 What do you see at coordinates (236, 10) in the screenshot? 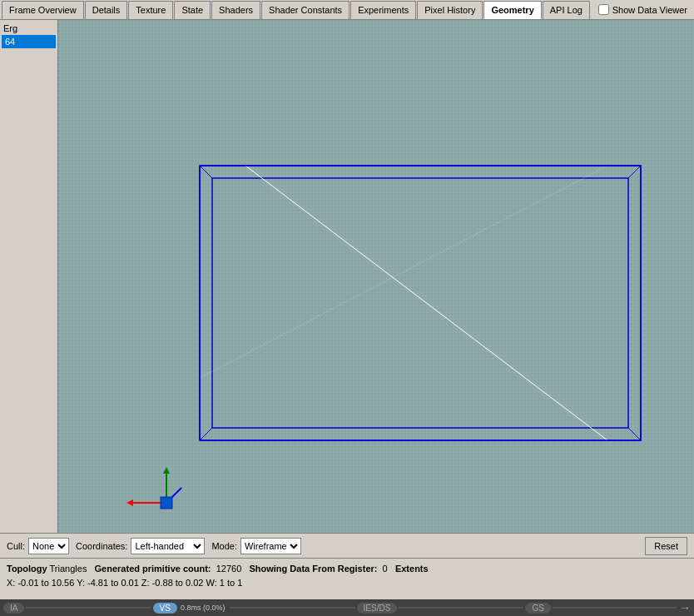
I see `tab-shaders: Shaders` at bounding box center [236, 10].